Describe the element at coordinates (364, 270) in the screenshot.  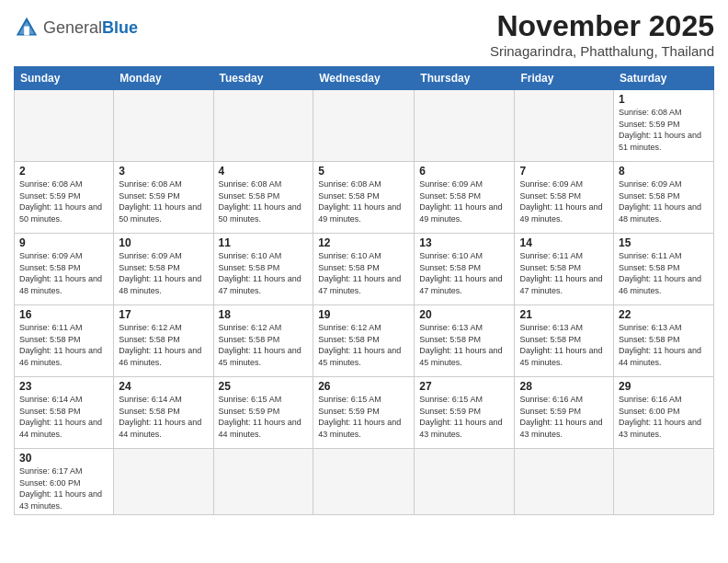
I see `calendar-cell: 12Sunrise: 6:10 AM Sunset: 5:58 PM Dayli…` at that location.